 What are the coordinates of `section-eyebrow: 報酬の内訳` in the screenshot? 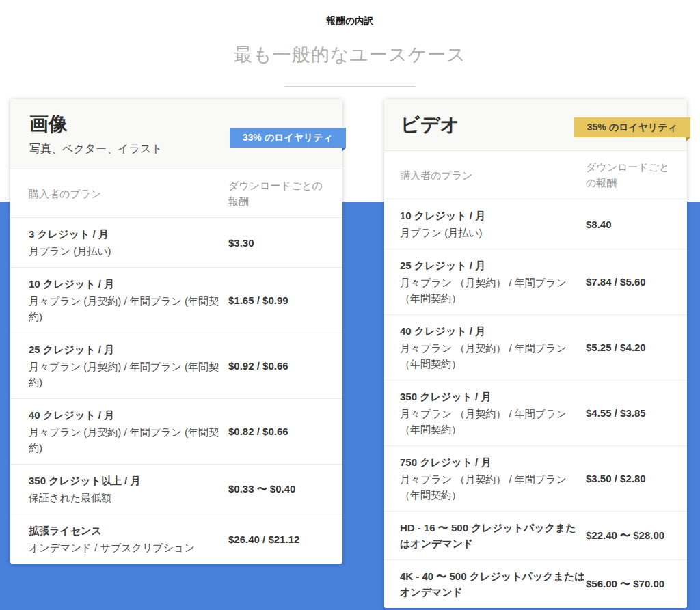 It's located at (350, 21).